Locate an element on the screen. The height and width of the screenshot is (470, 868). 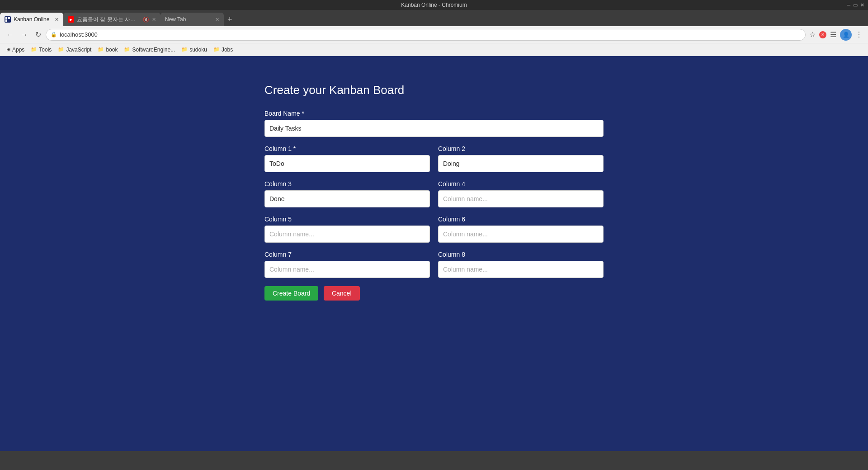
column-3-input is located at coordinates (347, 199).